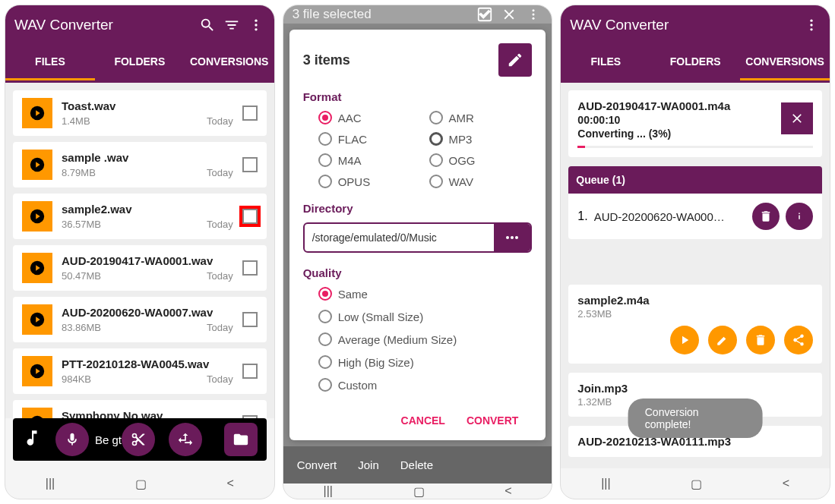 The image size is (835, 504). Describe the element at coordinates (509, 14) in the screenshot. I see `close-icon` at that location.